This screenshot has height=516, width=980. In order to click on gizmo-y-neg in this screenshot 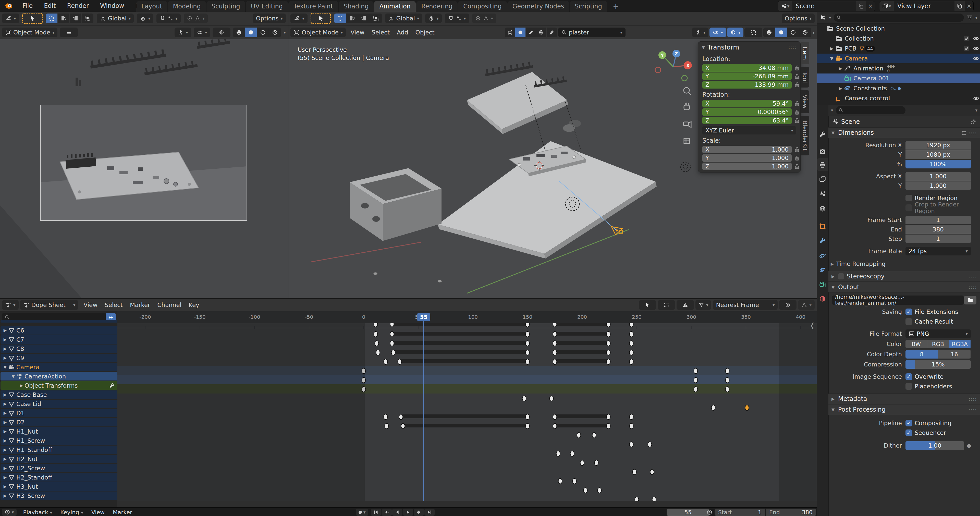, I will do `click(685, 78)`.